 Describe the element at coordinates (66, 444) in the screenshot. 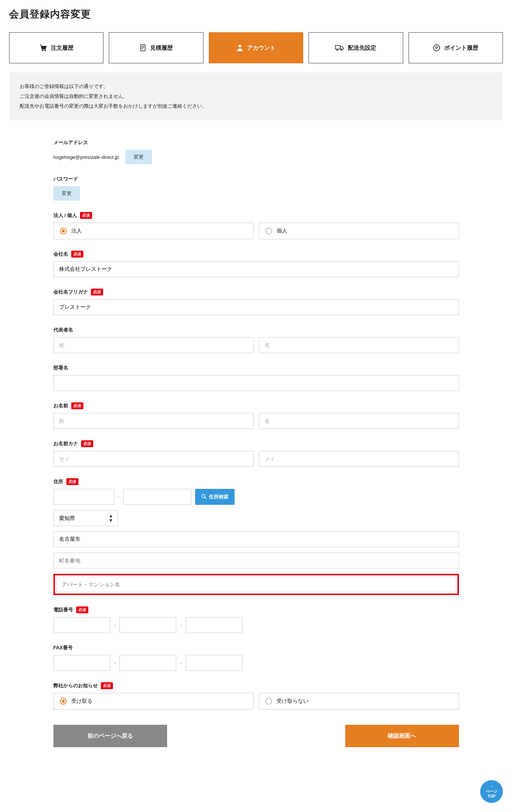

I see `label-name-kana: お名前カナ` at that location.